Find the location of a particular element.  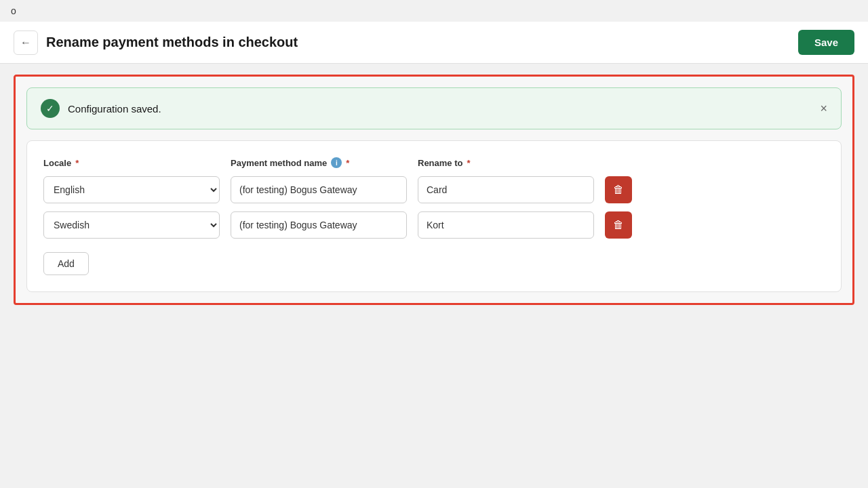

rename-column-header: Rename to * is located at coordinates (506, 163).